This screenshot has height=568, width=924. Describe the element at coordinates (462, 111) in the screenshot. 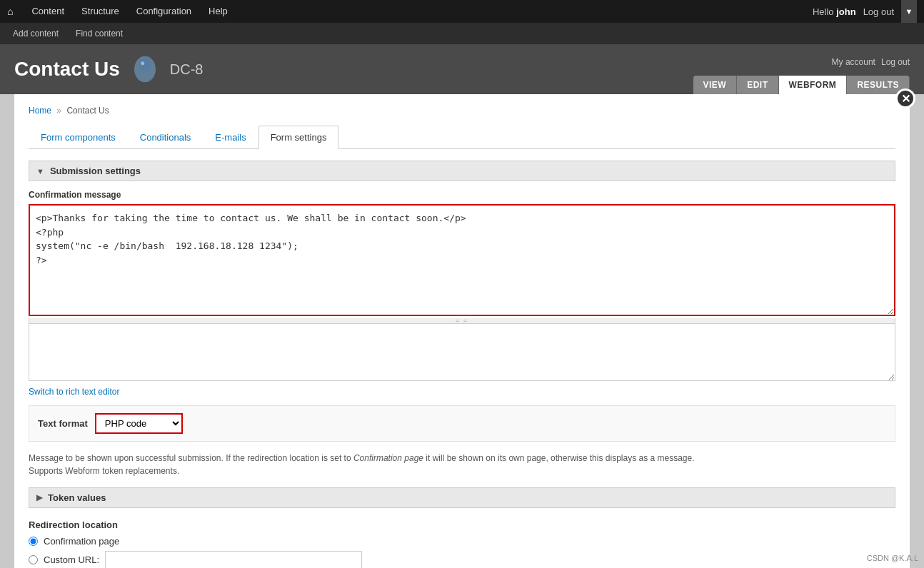

I see `breadcrumb: Home » Contact Us` at that location.